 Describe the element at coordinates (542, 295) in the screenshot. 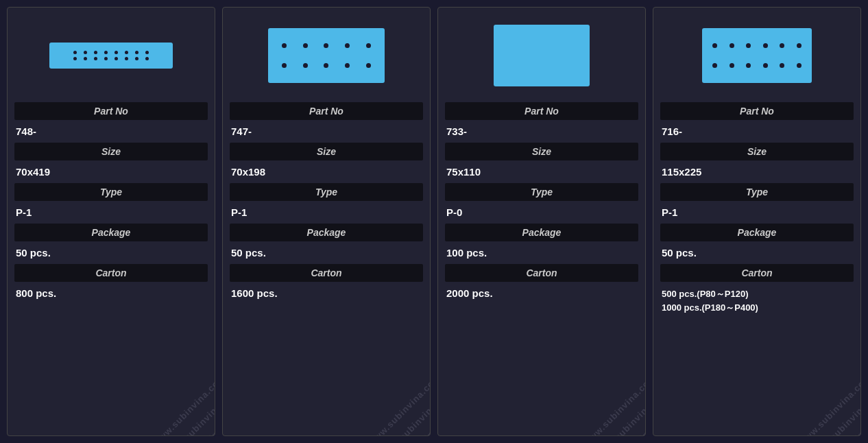

I see `card-3-carton-value: 2000 pcs.` at that location.